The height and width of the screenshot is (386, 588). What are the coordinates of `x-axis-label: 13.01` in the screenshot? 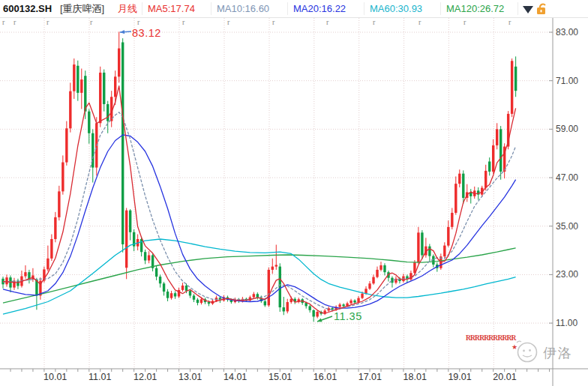 It's located at (190, 377).